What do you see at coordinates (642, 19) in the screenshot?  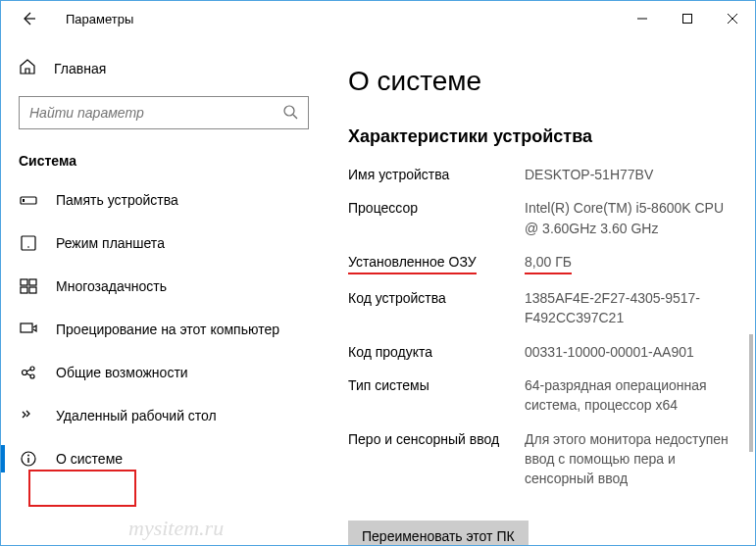 I see `minimize-icon` at bounding box center [642, 19].